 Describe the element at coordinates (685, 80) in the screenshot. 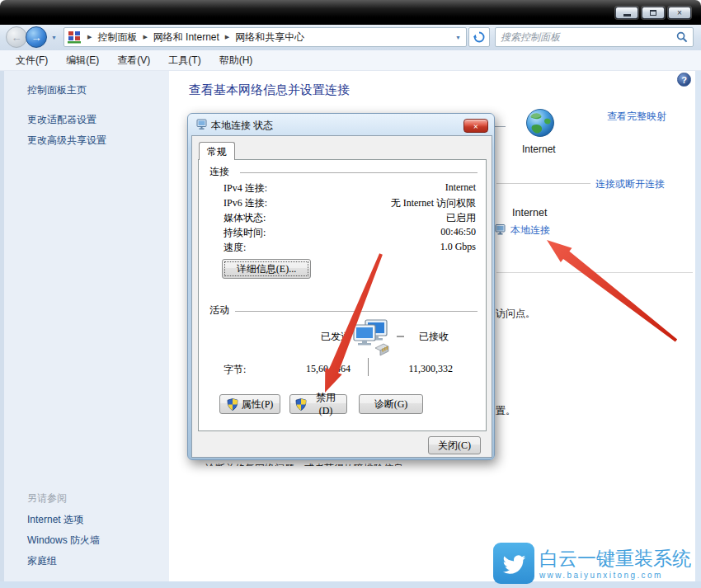

I see `help-icon: ?` at that location.